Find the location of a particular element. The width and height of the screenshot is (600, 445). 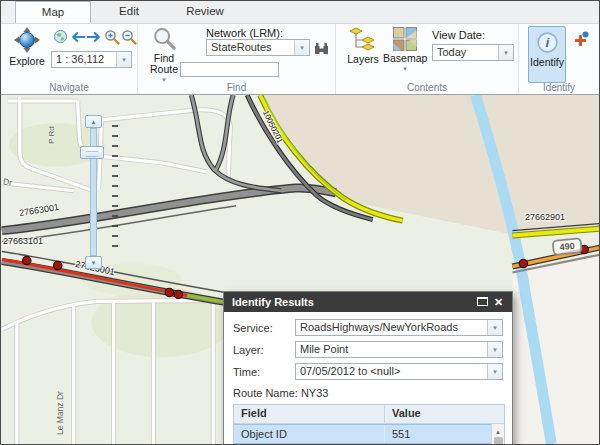

svg-text: 490 is located at coordinates (567, 247).